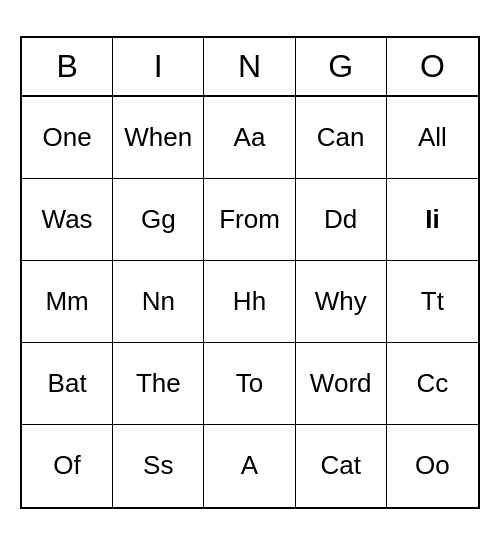 The width and height of the screenshot is (500, 544). Describe the element at coordinates (250, 466) in the screenshot. I see `bingo-cell-r4-c2: A` at that location.